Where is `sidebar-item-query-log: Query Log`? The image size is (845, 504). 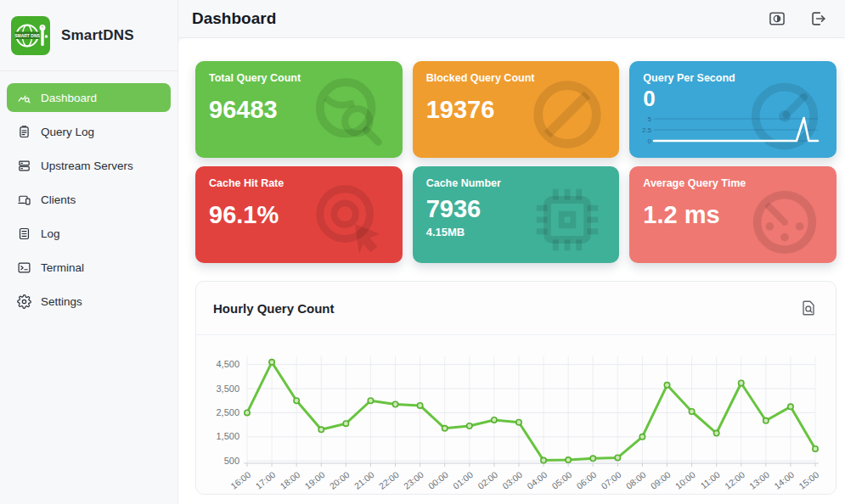
sidebar-item-query-log: Query Log is located at coordinates (88, 132).